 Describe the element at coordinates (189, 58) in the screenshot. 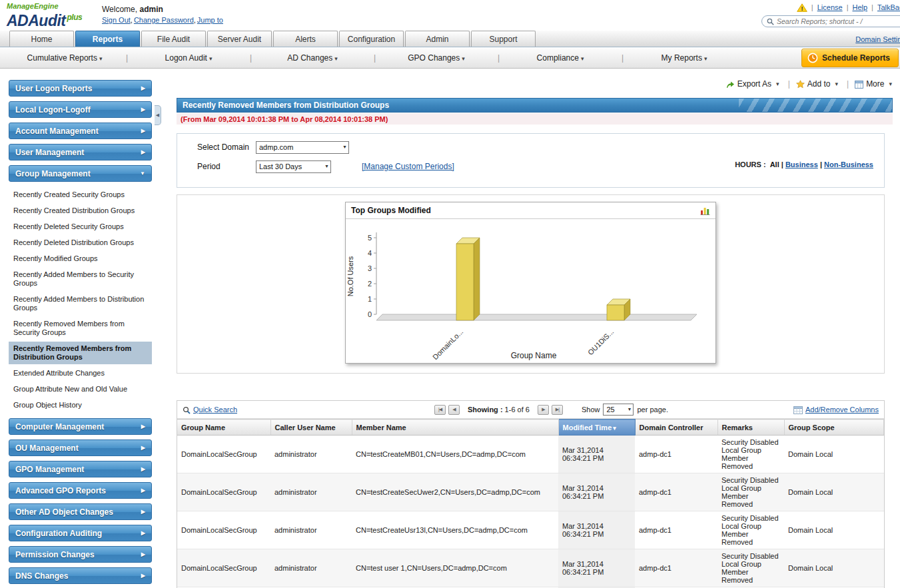

I see `menu-item: Logon Audit▾` at that location.